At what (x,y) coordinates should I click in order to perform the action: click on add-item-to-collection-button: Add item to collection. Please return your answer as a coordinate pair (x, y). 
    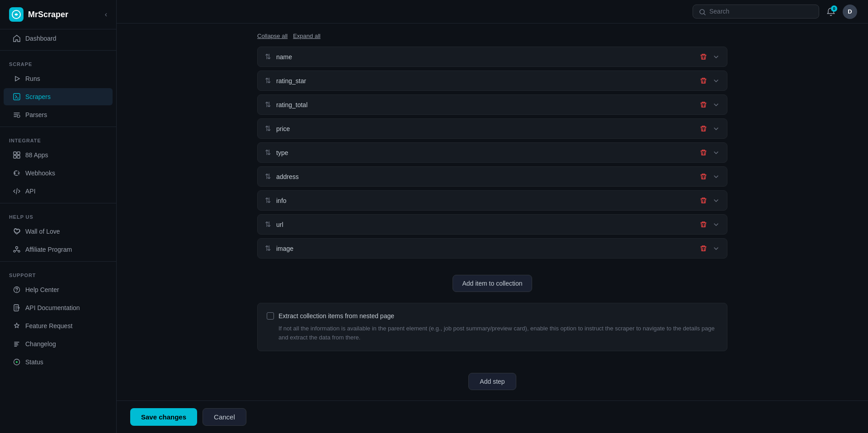
    Looking at the image, I should click on (492, 283).